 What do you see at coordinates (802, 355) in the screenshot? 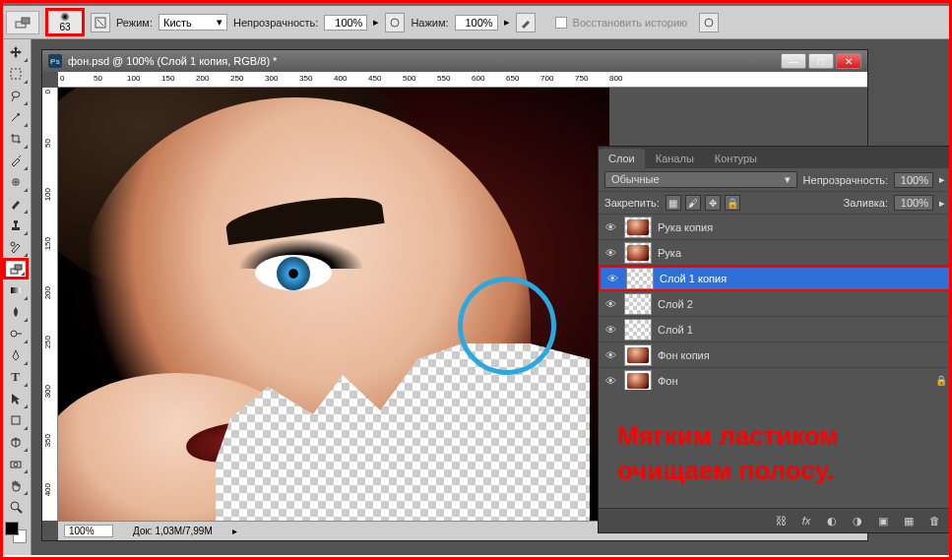
I see `layer-name: Фон копия` at bounding box center [802, 355].